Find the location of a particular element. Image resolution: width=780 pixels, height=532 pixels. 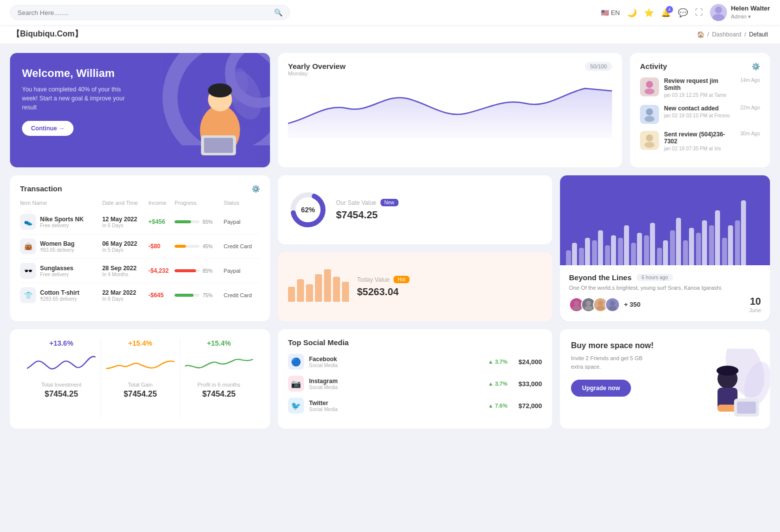

activity-time-2: 22m Ago is located at coordinates (750, 108).